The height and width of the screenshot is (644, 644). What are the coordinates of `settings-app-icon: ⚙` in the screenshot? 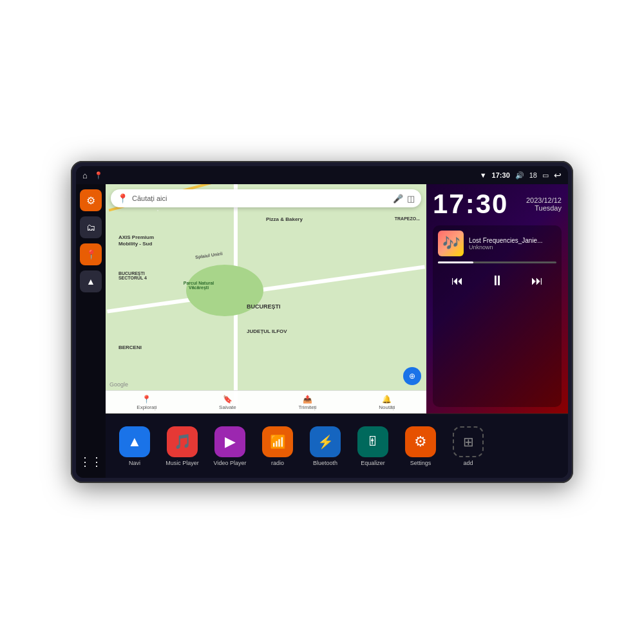 It's located at (421, 442).